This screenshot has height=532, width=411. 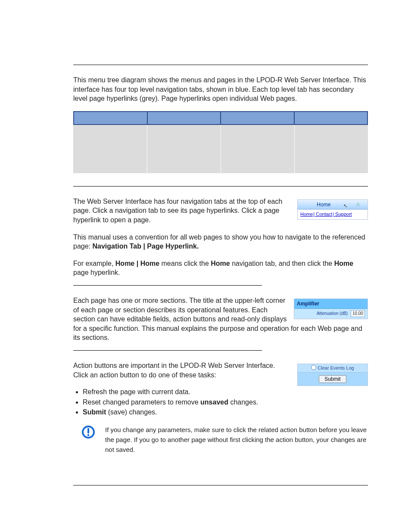 What do you see at coordinates (282, 264) in the screenshot?
I see `nav-p3-e: navigation tab, and then click the` at bounding box center [282, 264].